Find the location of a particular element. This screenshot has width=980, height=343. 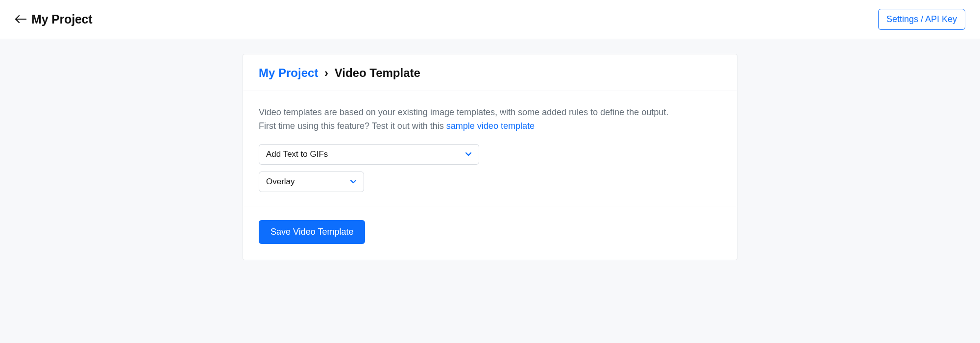

description-text: Video templates are based on your existi… is located at coordinates (490, 120).